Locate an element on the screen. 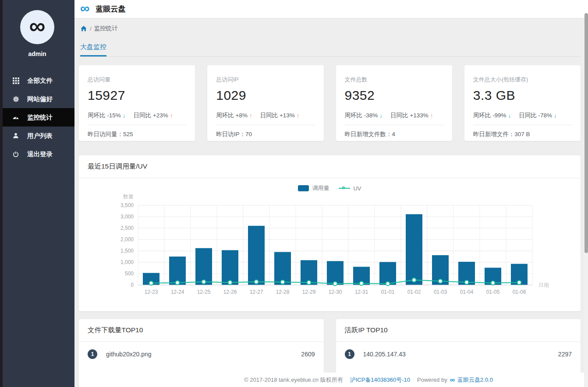 Image resolution: width=588 pixels, height=387 pixels. sidebar-item-label: 全部文件 is located at coordinates (40, 81).